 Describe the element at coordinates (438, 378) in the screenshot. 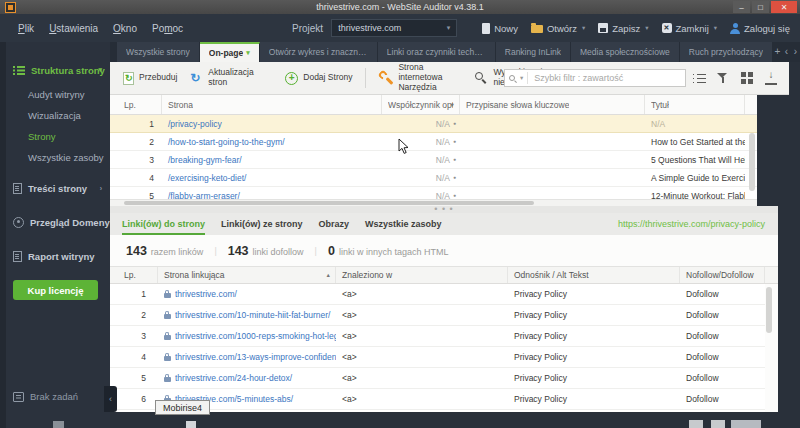

I see `table-row: 5thrivestrive.com/24-hour-detox/<a>Priva…` at that location.